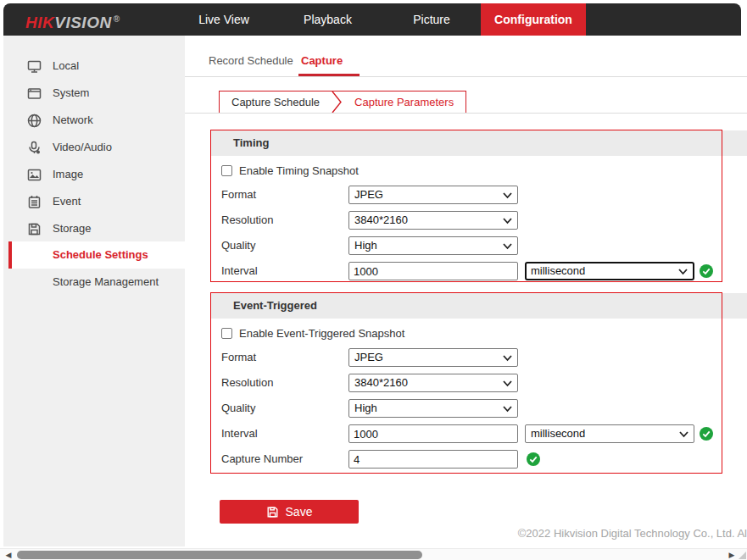  Describe the element at coordinates (34, 147) in the screenshot. I see `microphone-icon` at that location.